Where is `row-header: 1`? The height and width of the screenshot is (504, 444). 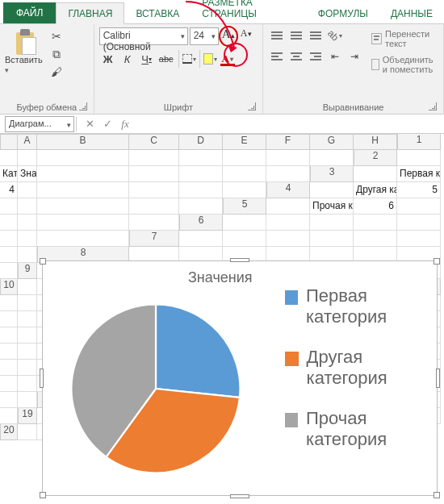
row-header: 1 is located at coordinates (419, 142).